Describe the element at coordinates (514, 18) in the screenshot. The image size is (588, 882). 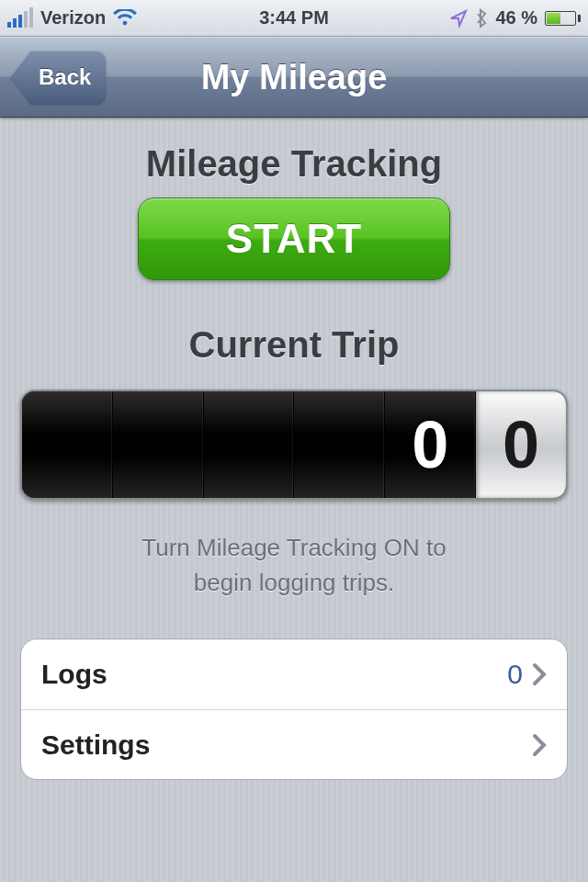
I see `status-right: 46 %` at that location.